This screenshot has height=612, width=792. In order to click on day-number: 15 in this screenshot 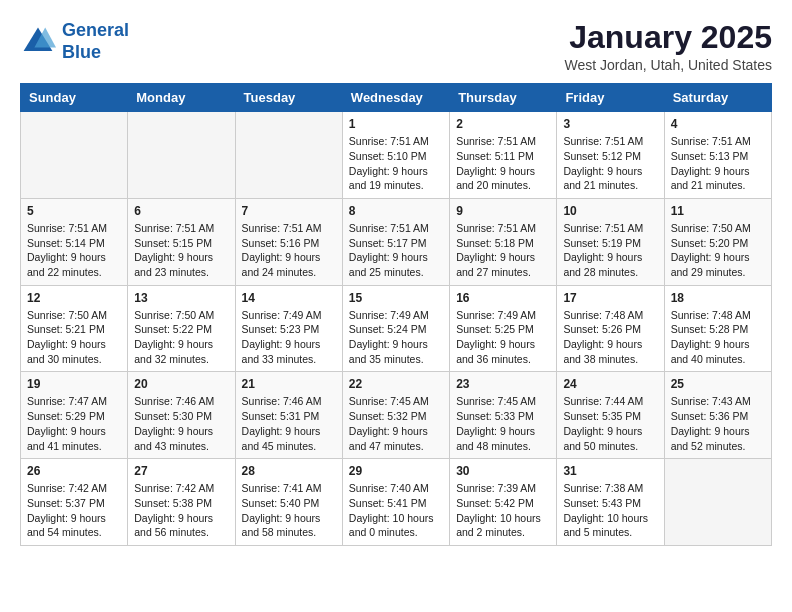, I will do `click(396, 298)`.